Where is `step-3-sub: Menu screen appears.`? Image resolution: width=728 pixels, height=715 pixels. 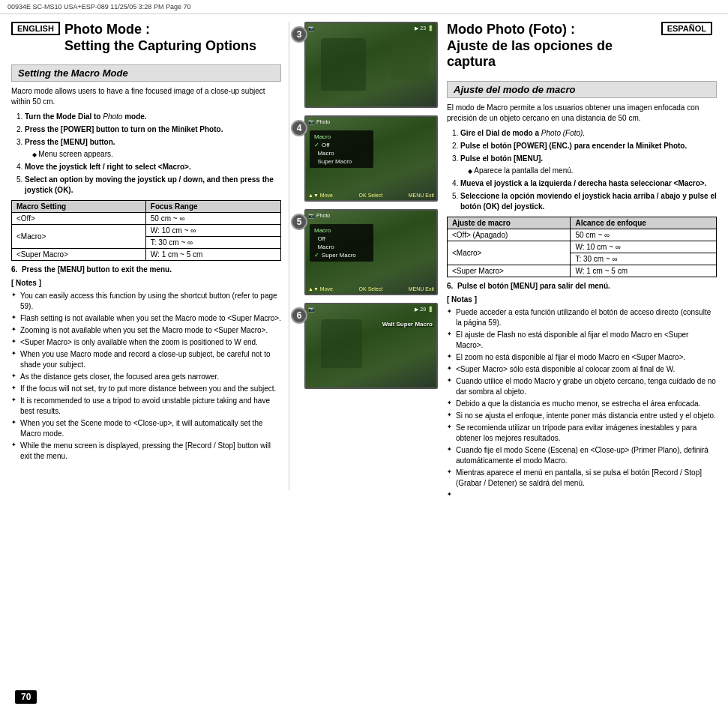
step-3-sub: Menu screen appears. is located at coordinates (157, 154).